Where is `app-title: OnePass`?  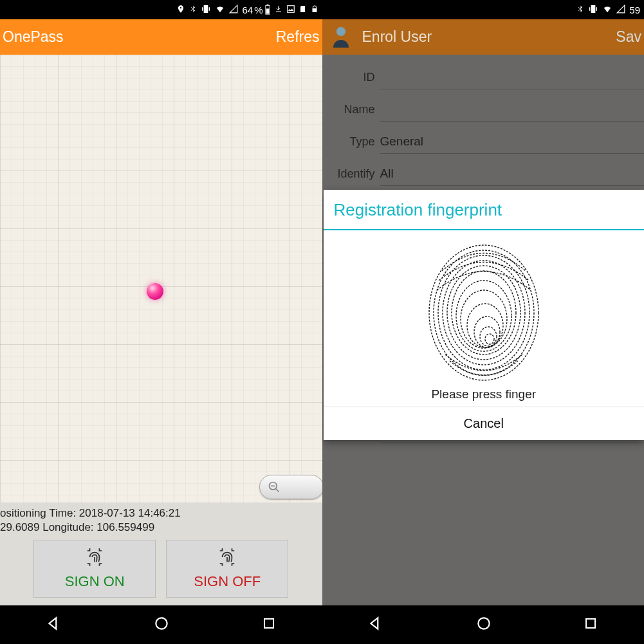 app-title: OnePass is located at coordinates (32, 37).